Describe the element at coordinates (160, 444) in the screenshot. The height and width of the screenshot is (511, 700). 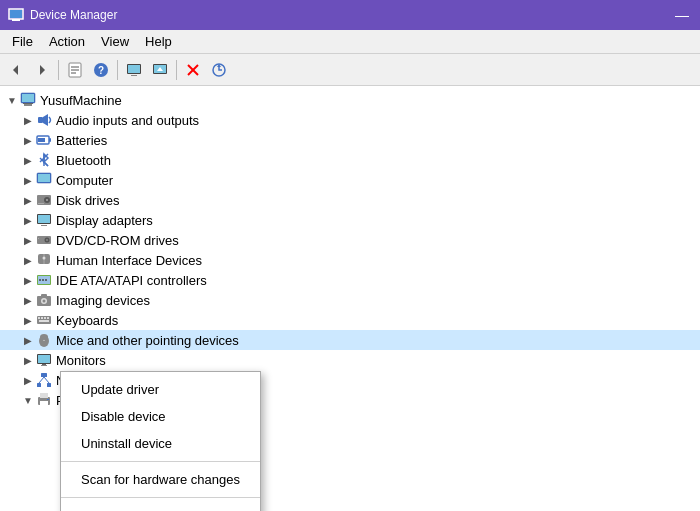
I see `ctx-uninstall-device: Uninstall device` at that location.